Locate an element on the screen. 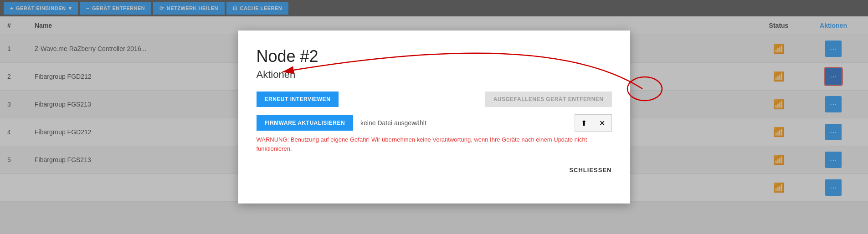 The image size is (868, 234). file-status-text: keine Datei ausgewählt is located at coordinates (464, 123).